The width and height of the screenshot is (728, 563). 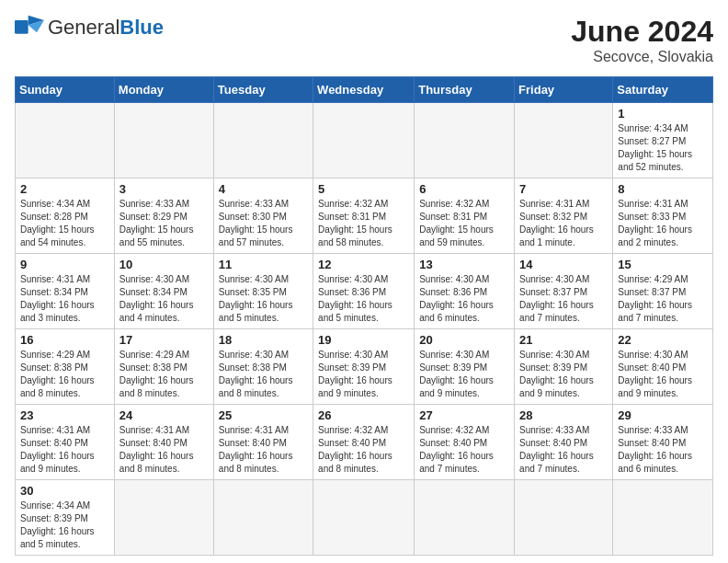 What do you see at coordinates (465, 90) in the screenshot?
I see `day-of-week-header: Thursday` at bounding box center [465, 90].